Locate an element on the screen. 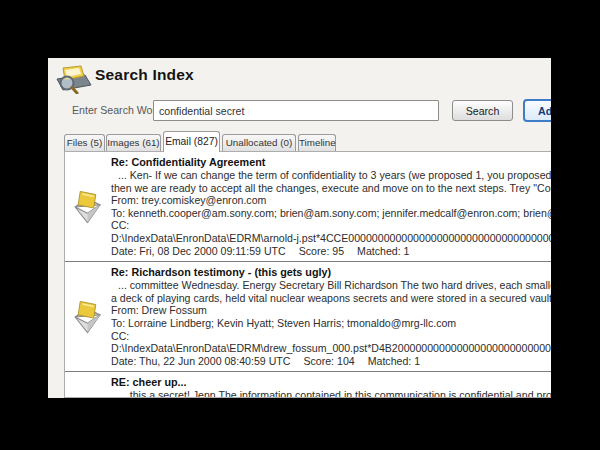  snippet-line: then we are ready to accept all the chan… is located at coordinates (331, 188).